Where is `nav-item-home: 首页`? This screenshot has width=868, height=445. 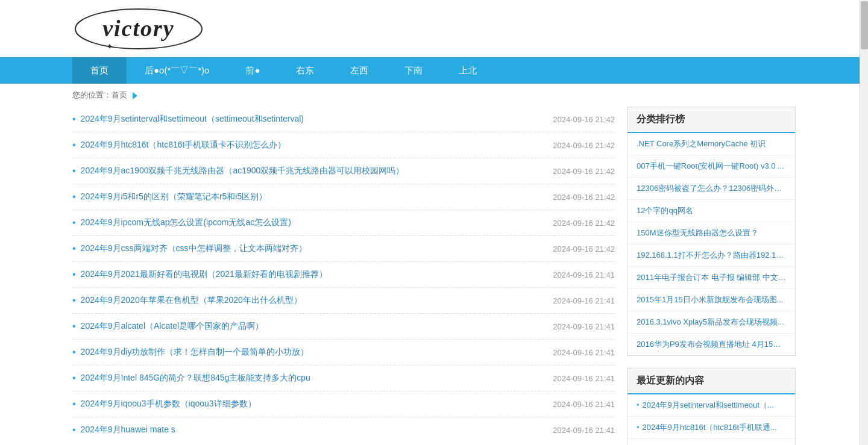 nav-item-home: 首页 is located at coordinates (99, 70).